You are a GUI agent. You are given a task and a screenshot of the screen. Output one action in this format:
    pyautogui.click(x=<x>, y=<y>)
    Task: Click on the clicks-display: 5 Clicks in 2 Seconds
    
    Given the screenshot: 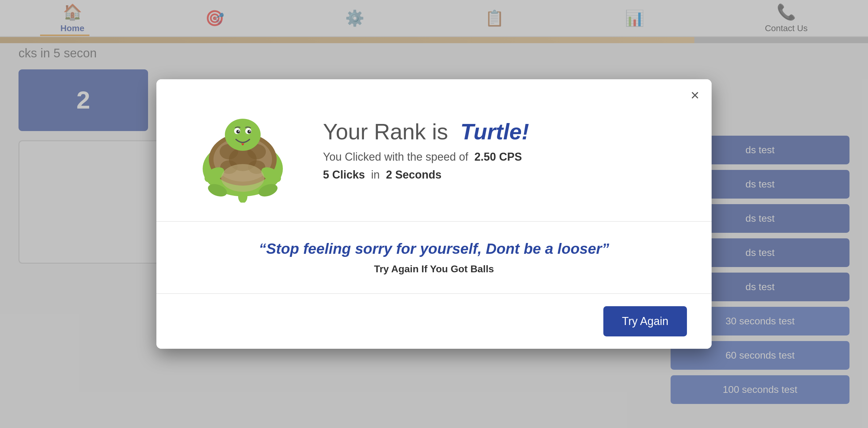 What is the action you would take?
    pyautogui.click(x=505, y=175)
    